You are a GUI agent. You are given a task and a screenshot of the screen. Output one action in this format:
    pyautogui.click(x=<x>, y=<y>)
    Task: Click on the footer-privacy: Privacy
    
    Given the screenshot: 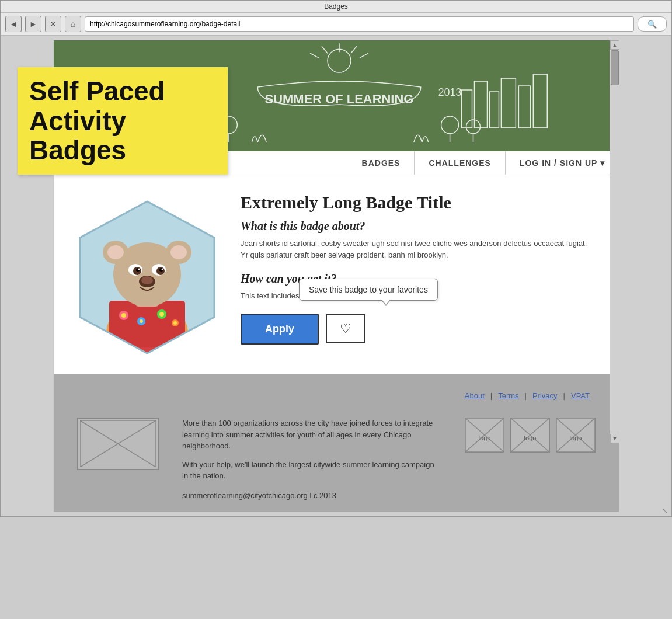 What is the action you would take?
    pyautogui.click(x=545, y=396)
    